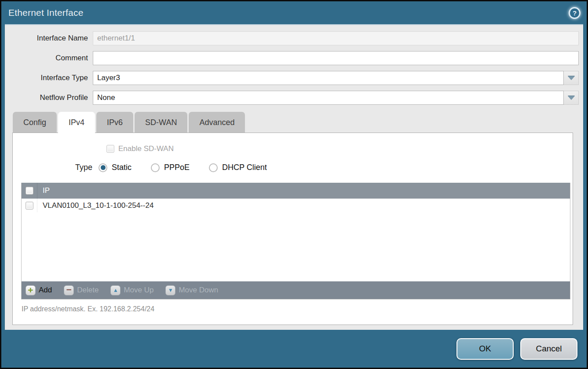 The height and width of the screenshot is (369, 588). What do you see at coordinates (146, 149) in the screenshot?
I see `enable-sdwan-label: Enable SD-WAN` at bounding box center [146, 149].